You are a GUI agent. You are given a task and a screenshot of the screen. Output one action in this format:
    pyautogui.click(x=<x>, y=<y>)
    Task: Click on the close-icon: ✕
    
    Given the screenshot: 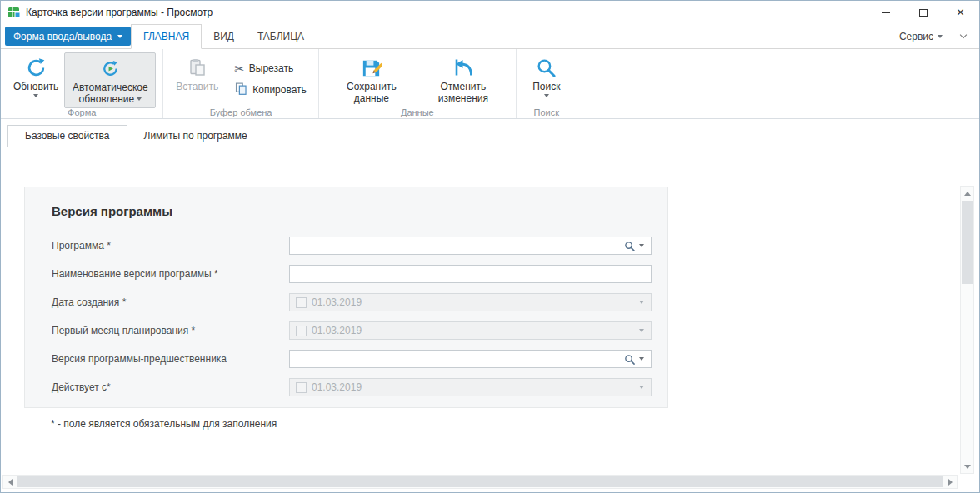 What is the action you would take?
    pyautogui.click(x=960, y=12)
    